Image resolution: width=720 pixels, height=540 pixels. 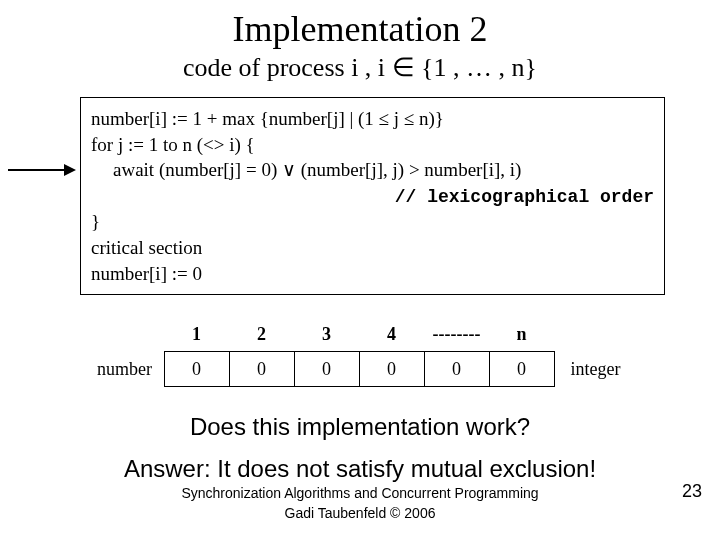 I want to click on footer-line: Synchronization Algorithms and Concurren…, so click(x=360, y=494).